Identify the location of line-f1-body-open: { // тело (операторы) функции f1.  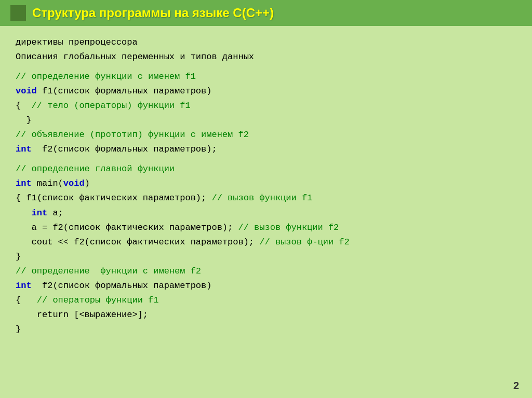
(266, 106).